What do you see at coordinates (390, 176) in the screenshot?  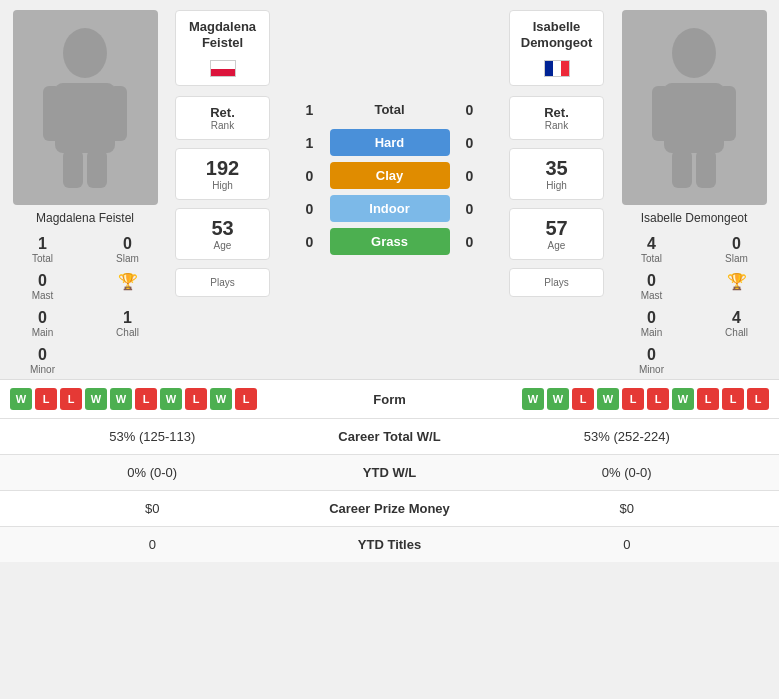 I see `clay-button: Clay` at bounding box center [390, 176].